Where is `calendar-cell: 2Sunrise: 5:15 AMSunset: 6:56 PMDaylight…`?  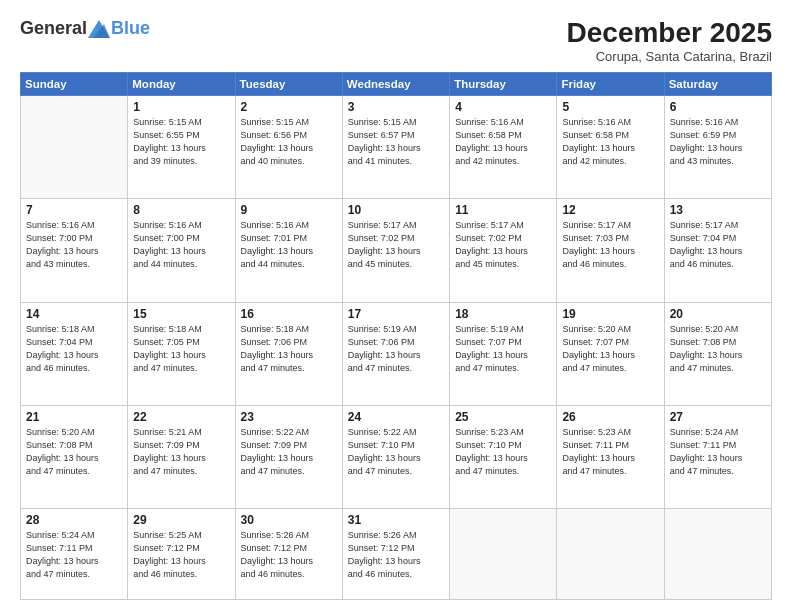
calendar-cell: 2Sunrise: 5:15 AMSunset: 6:56 PMDaylight… is located at coordinates (288, 146).